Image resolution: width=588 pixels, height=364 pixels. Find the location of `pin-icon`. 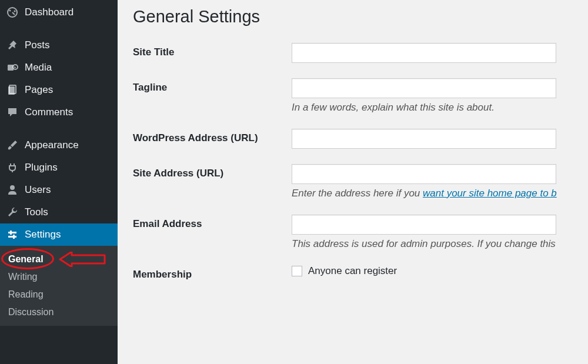

pin-icon is located at coordinates (12, 45).